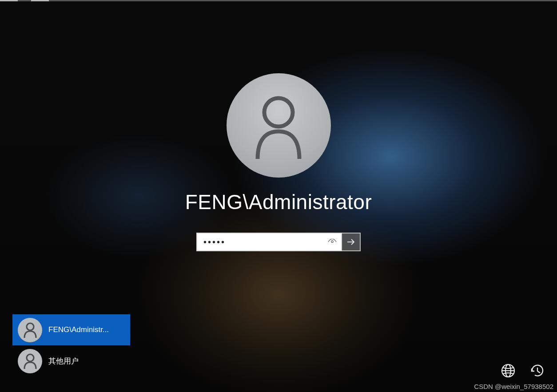 The height and width of the screenshot is (392, 557). I want to click on eye-icon, so click(332, 242).